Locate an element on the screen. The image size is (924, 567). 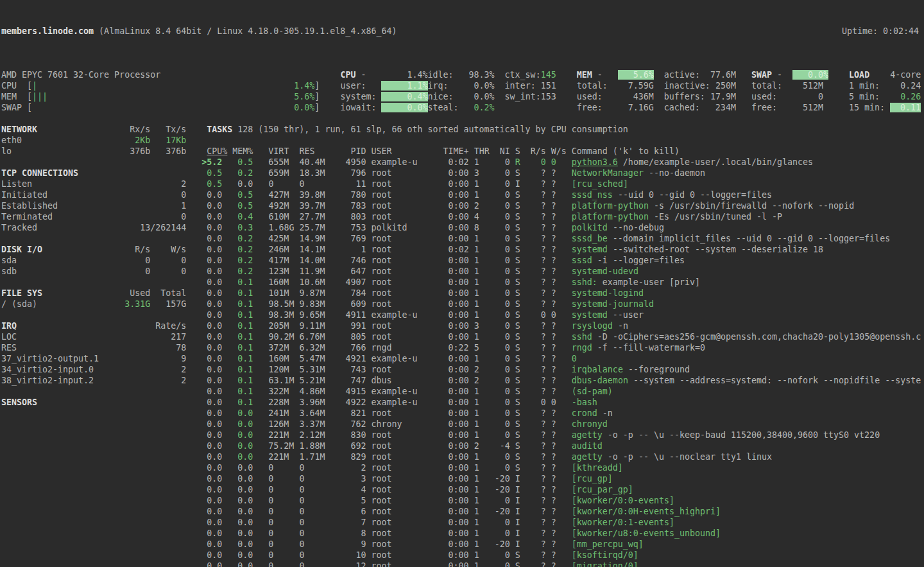
process-row-line: 0.0 0.0 221M 1.71M 829 root 0:00 1 0 S ?… is located at coordinates (463, 457).